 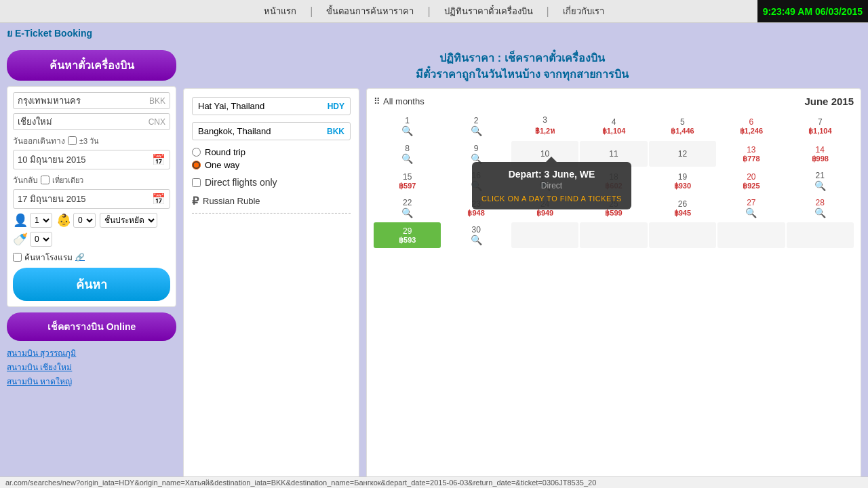 I want to click on calendar-day-cell: 2🔍, so click(x=476, y=126).